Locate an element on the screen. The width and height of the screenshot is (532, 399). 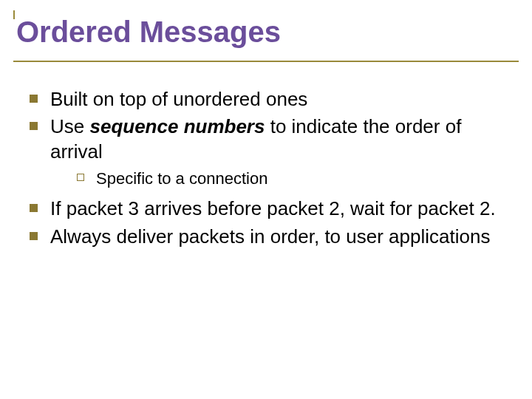
bullet-text-emph: sequence numbers is located at coordinates (177, 126).